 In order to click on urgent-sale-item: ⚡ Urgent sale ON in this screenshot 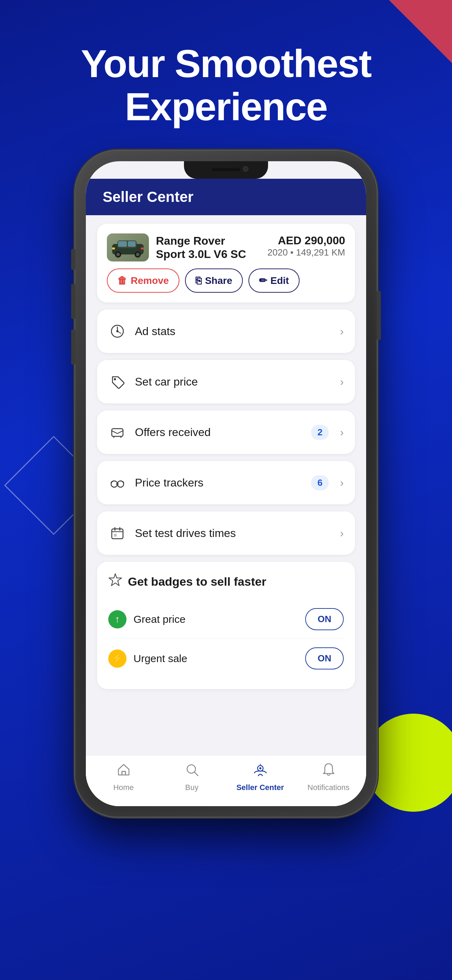, I will do `click(226, 658)`.